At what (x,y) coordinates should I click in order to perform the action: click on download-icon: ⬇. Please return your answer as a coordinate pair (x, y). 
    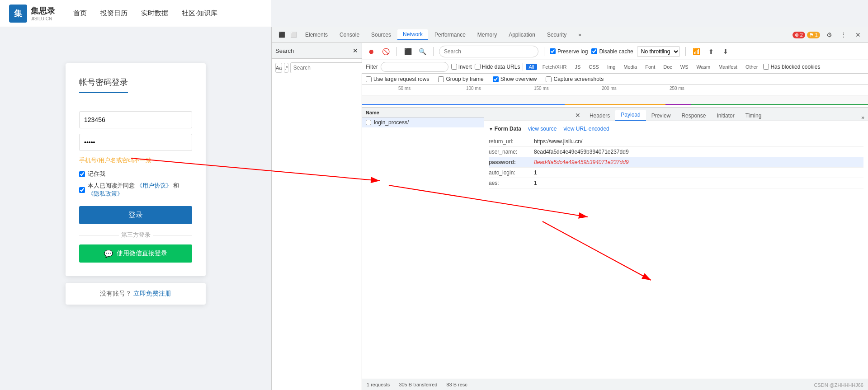
    Looking at the image, I should click on (726, 52).